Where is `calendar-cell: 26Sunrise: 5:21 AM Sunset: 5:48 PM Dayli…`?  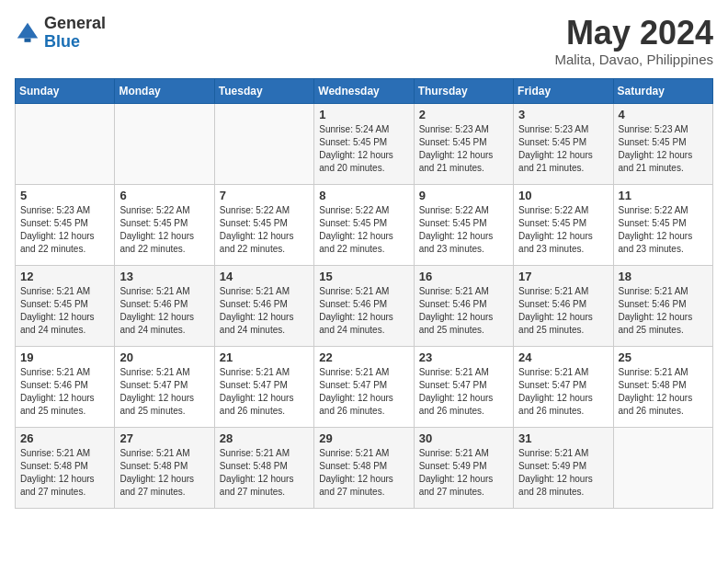 calendar-cell: 26Sunrise: 5:21 AM Sunset: 5:48 PM Dayli… is located at coordinates (65, 467).